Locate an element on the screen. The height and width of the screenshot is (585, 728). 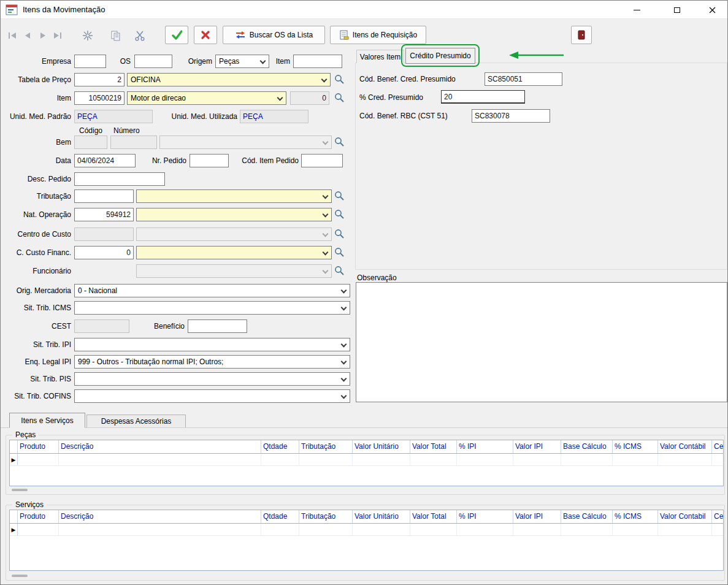
prior-record-button is located at coordinates (28, 36).